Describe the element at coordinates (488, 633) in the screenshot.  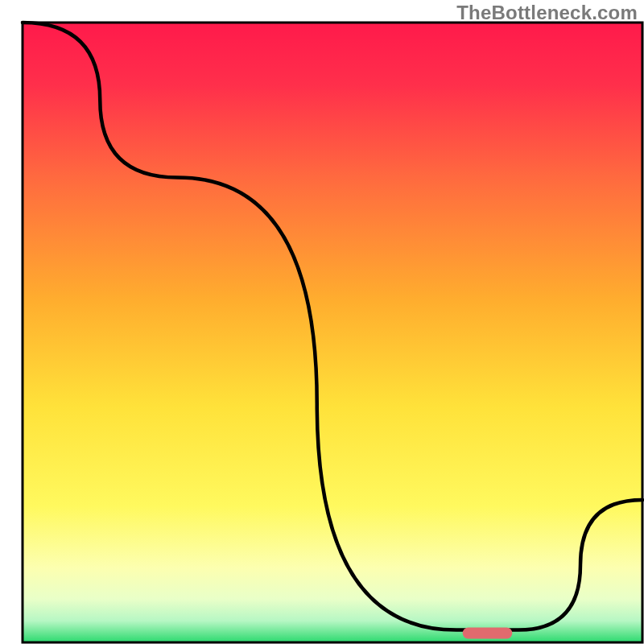
I see `optimal-marker` at that location.